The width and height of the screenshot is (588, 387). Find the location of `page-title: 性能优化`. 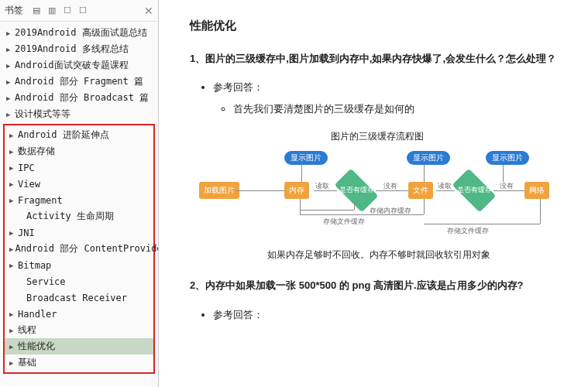

page-title: 性能优化 is located at coordinates (377, 26).